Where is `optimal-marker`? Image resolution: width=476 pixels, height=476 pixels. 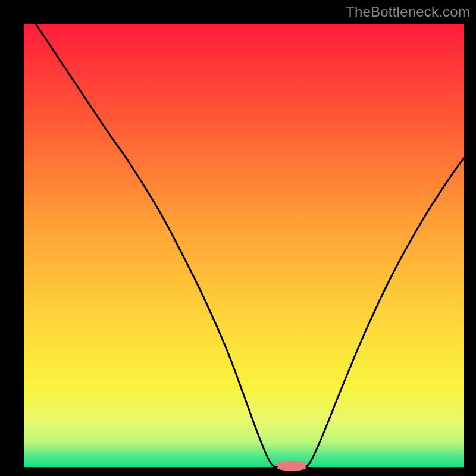
optimal-marker is located at coordinates (292, 466).